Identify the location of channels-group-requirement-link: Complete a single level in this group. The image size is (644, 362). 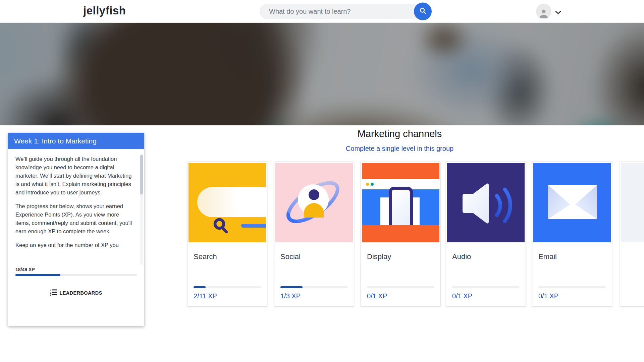
(400, 149).